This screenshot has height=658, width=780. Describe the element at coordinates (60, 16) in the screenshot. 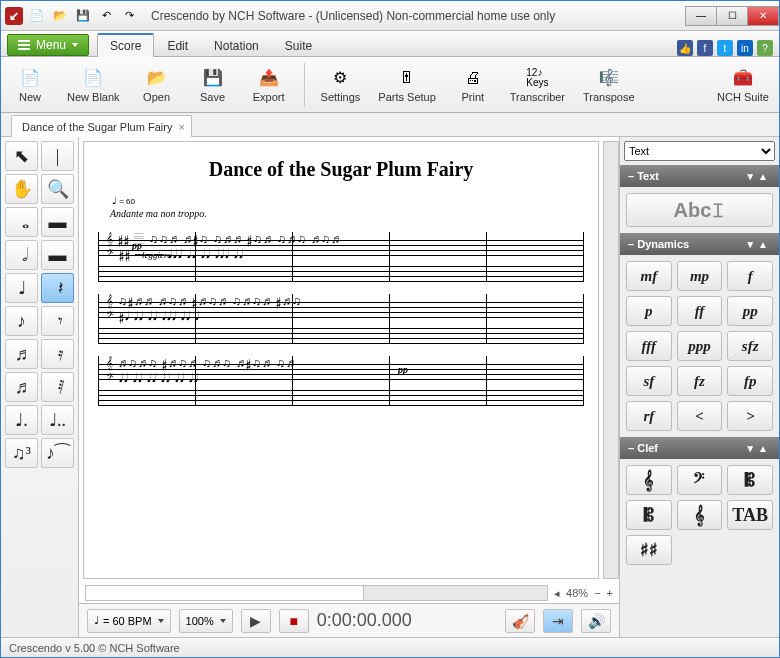

I see `qat-open-icon: 📂` at that location.